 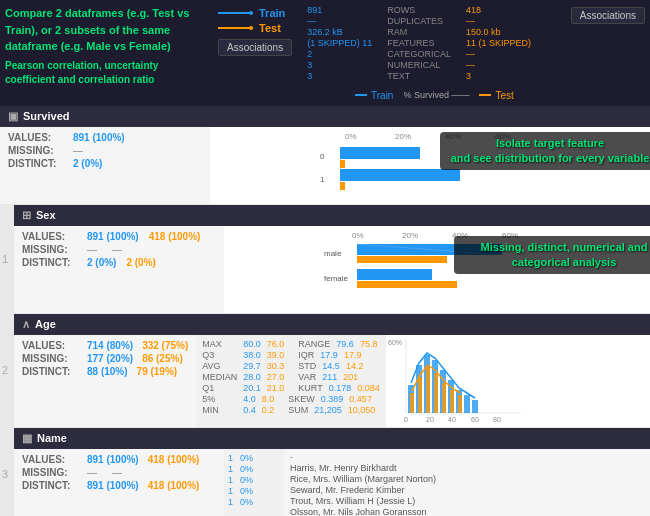 What do you see at coordinates (325, 96) in the screenshot?
I see `legend-bar: Train % Survived —— Test` at bounding box center [325, 96].